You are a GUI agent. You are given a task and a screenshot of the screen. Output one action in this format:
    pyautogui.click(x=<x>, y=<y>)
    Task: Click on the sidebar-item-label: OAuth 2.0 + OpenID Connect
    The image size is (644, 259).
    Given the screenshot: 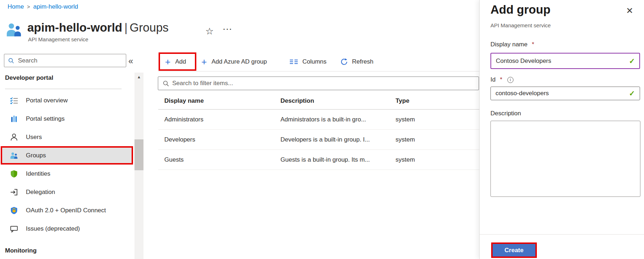 What is the action you would take?
    pyautogui.click(x=66, y=211)
    